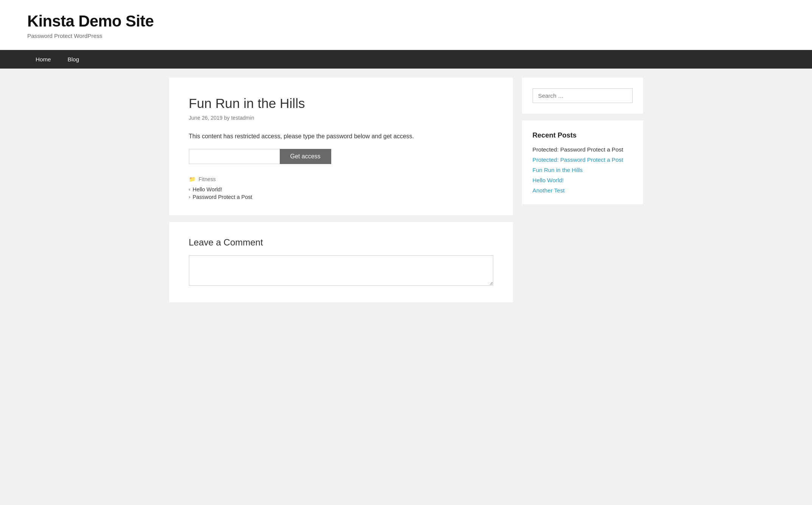 The width and height of the screenshot is (812, 505). Describe the element at coordinates (548, 180) in the screenshot. I see `recent-post-link-4: Hello World!` at that location.